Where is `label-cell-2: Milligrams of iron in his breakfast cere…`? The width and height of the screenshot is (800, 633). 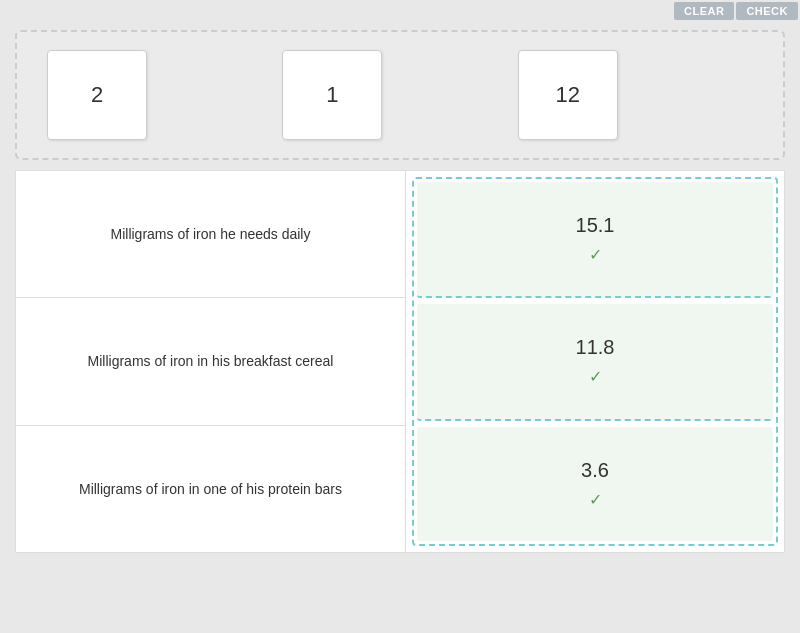 label-cell-2: Milligrams of iron in his breakfast cere… is located at coordinates (210, 362).